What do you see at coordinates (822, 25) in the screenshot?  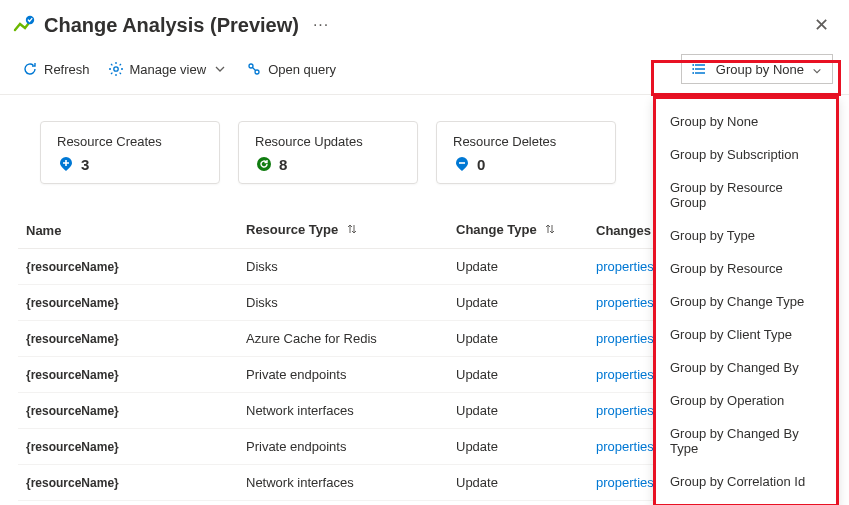 I see `close-button: ✕` at bounding box center [822, 25].